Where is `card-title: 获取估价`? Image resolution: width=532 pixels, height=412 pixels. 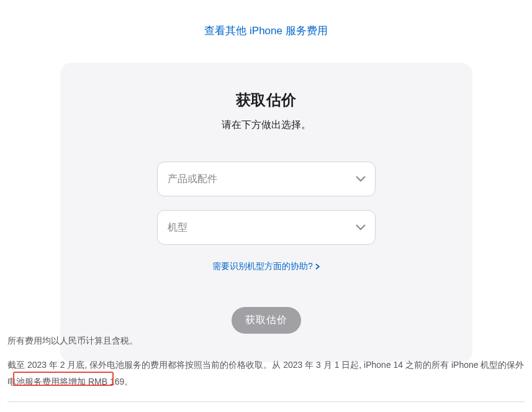
card-title: 获取估价 is located at coordinates (266, 100).